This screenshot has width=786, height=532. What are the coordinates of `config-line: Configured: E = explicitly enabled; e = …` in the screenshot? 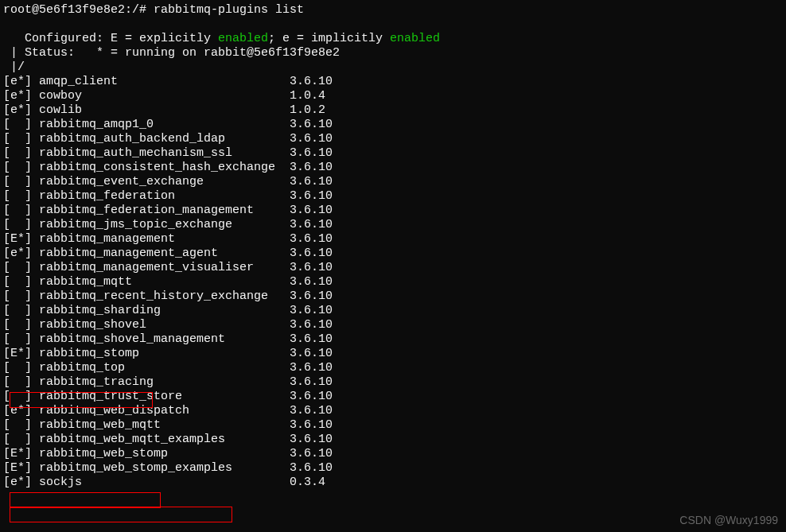 It's located at (393, 32).